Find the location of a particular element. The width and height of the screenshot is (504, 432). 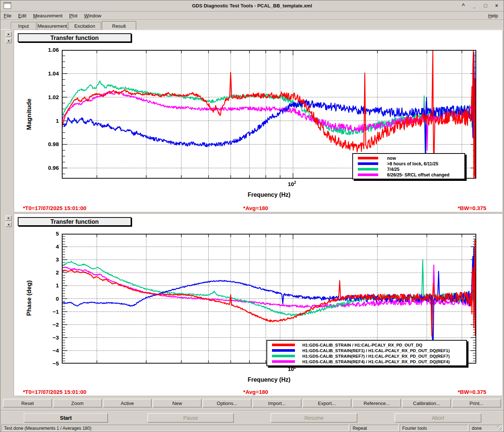

y-tick-label: 0.96 is located at coordinates (44, 168).